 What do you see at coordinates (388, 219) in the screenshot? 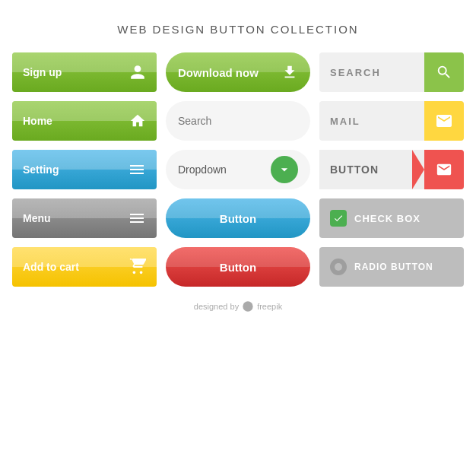
I see `checkbox-label: CHECK BOX` at bounding box center [388, 219].